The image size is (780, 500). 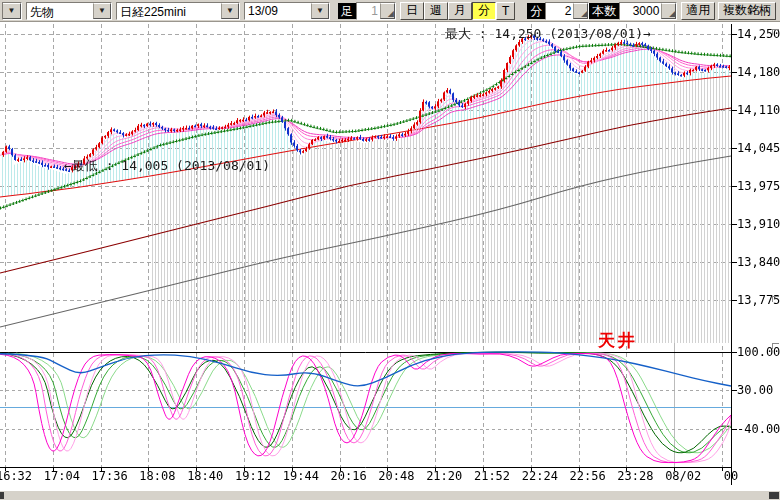 What do you see at coordinates (167, 166) in the screenshot?
I see `min-price-annotation: ←最低 : 14,005 (2013/08/01)` at bounding box center [167, 166].